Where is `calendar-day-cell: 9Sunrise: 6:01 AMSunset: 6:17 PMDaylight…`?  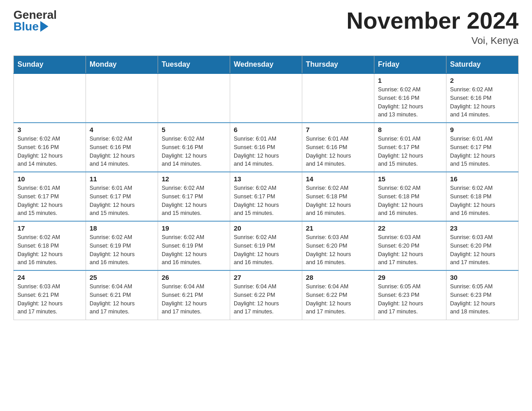 calendar-day-cell: 9Sunrise: 6:01 AMSunset: 6:17 PMDaylight… is located at coordinates (483, 147).